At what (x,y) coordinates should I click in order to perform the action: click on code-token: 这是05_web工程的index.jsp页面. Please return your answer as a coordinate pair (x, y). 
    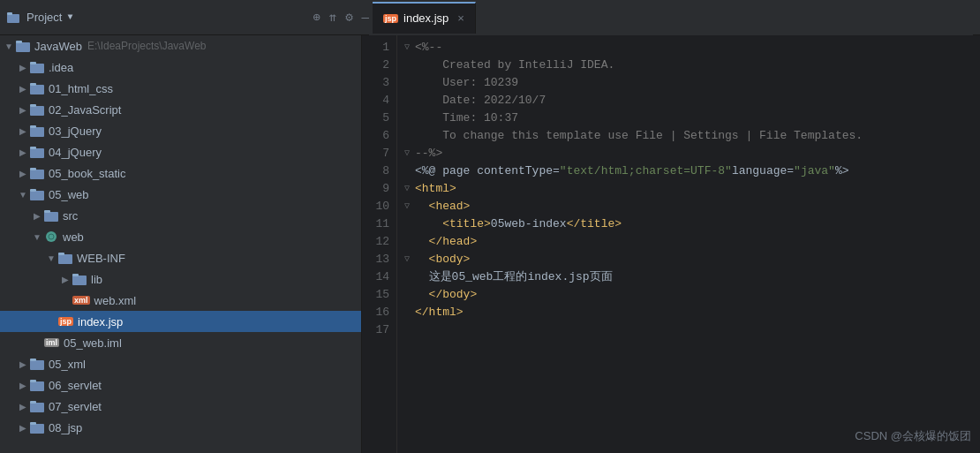
    Looking at the image, I should click on (514, 277).